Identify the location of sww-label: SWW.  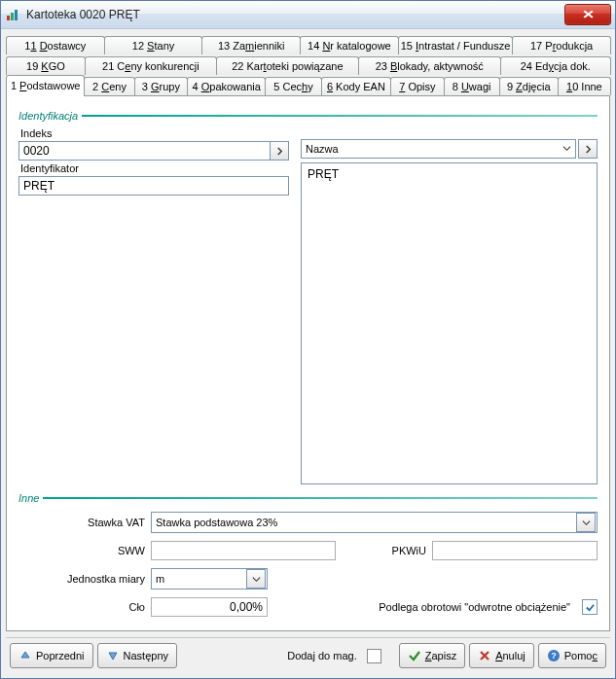
(85, 551).